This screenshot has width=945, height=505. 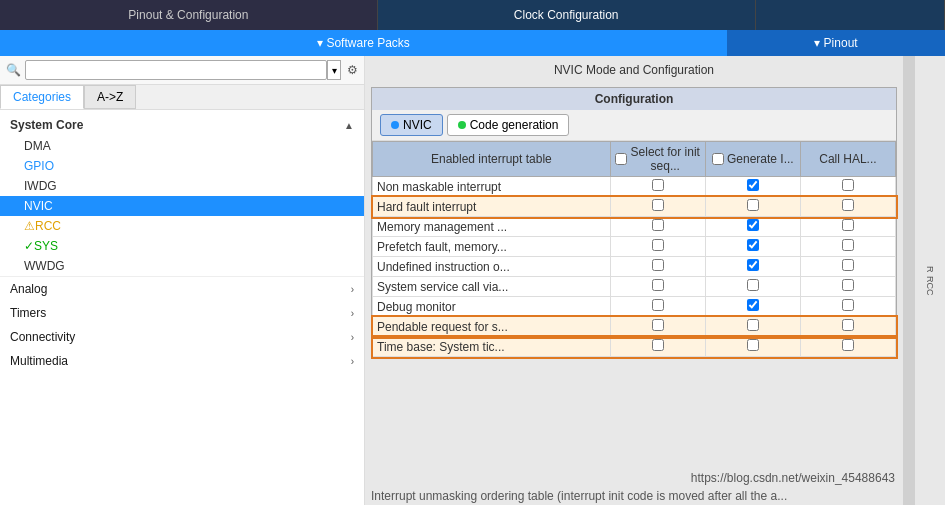 What do you see at coordinates (352, 70) in the screenshot?
I see `gear-icon: ⚙` at bounding box center [352, 70].